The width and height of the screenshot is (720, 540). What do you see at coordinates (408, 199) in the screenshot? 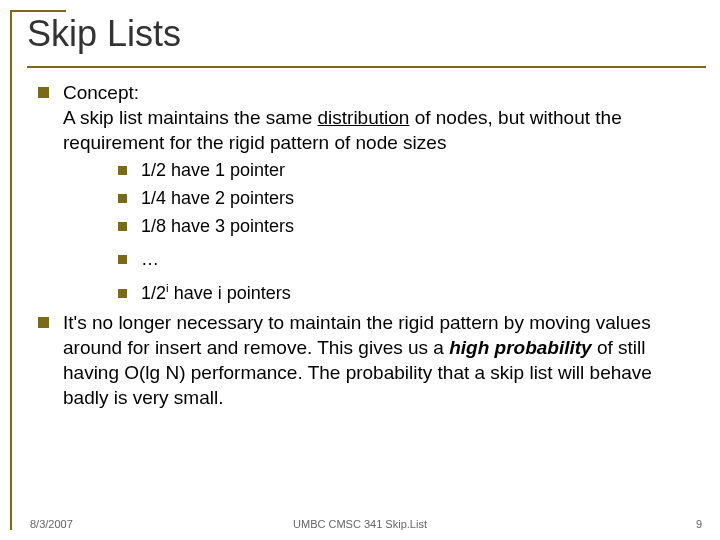
I see `sub-bullet: 1/4 have 2 pointers` at bounding box center [408, 199].